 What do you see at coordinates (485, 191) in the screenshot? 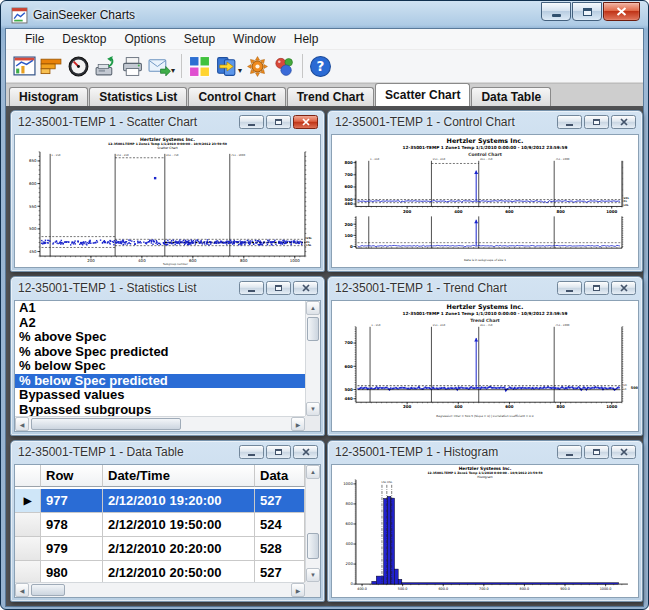
I see `control-chart-window: 12-35001-TEMP 1 - Control Chart Hertzler…` at bounding box center [485, 191].